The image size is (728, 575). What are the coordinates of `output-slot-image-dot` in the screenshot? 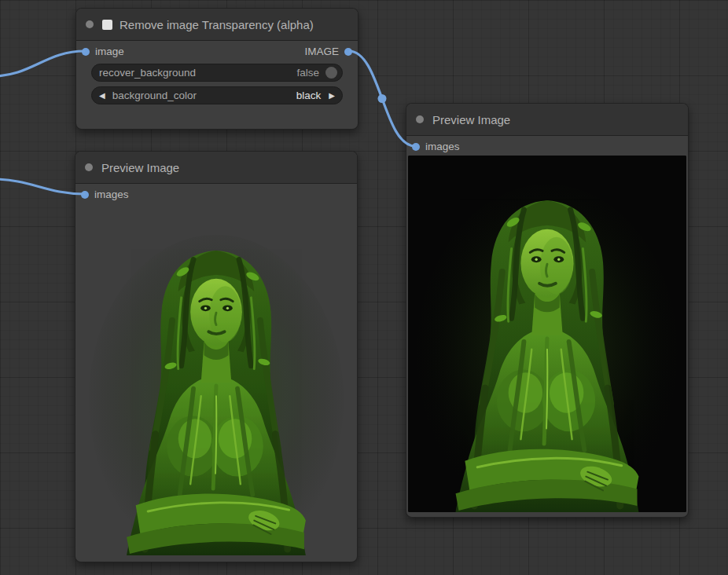 It's located at (348, 52).